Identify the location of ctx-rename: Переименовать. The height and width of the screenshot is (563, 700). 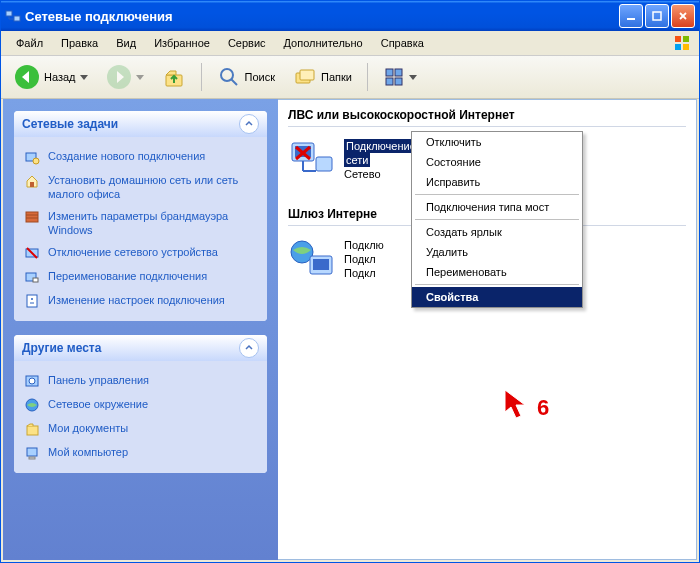
(497, 272).